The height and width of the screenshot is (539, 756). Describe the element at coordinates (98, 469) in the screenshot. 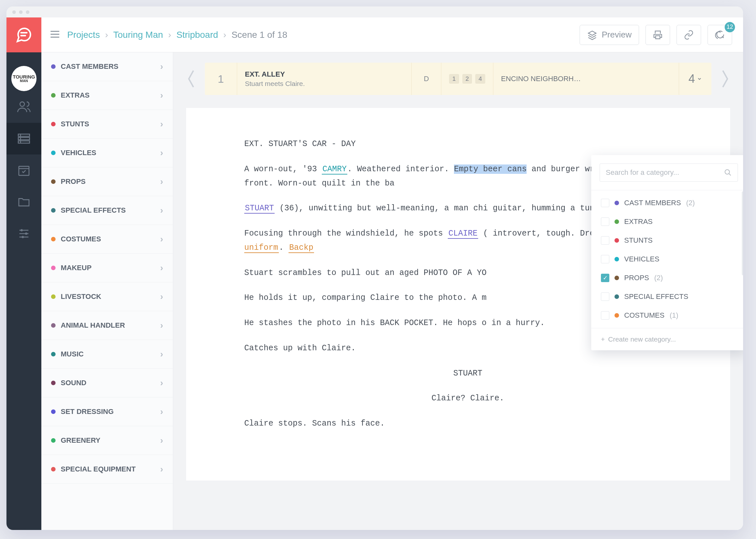

I see `category-label: SPECIAL EQUIPMENT` at that location.